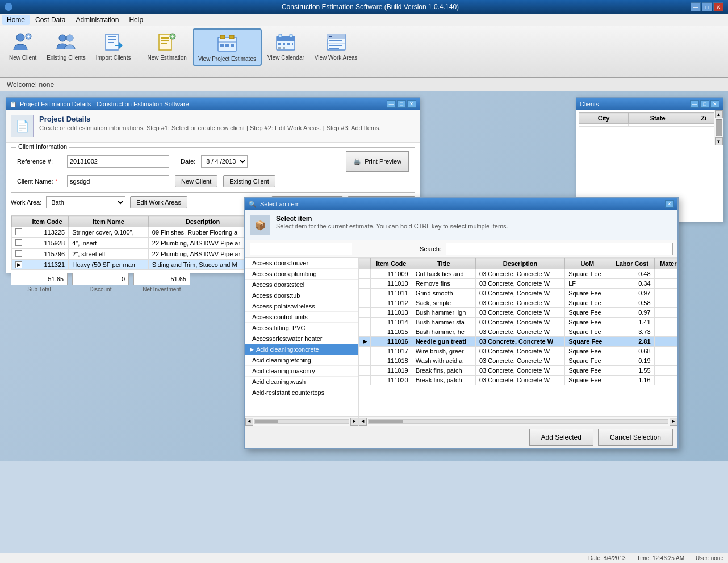 This screenshot has height=563, width=728. Describe the element at coordinates (188, 161) in the screenshot. I see `date-label: Date:` at that location.